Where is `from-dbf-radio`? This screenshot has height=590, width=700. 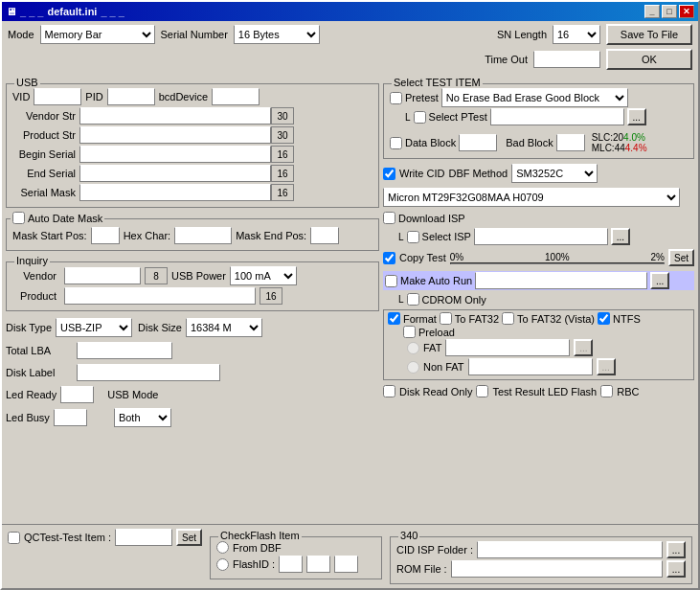
from-dbf-radio is located at coordinates (222, 548).